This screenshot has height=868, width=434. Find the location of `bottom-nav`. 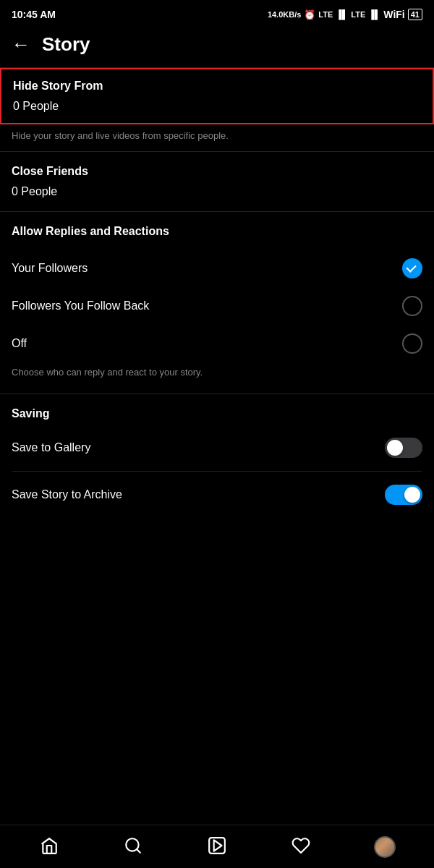

bottom-nav is located at coordinates (217, 846).